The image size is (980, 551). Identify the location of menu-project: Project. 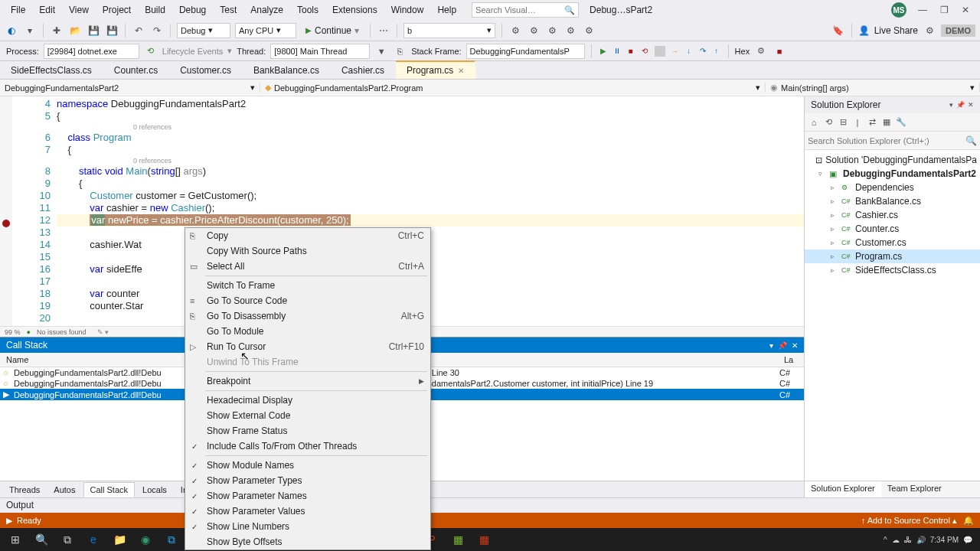
(116, 10).